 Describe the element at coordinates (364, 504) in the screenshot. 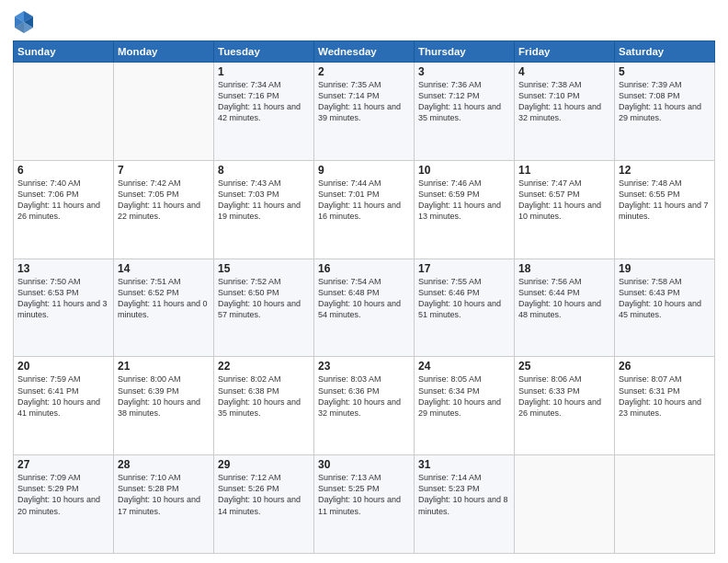

I see `calendar-cell: 30Sunrise: 7:13 AM Sunset: 5:25 PM Dayli…` at that location.